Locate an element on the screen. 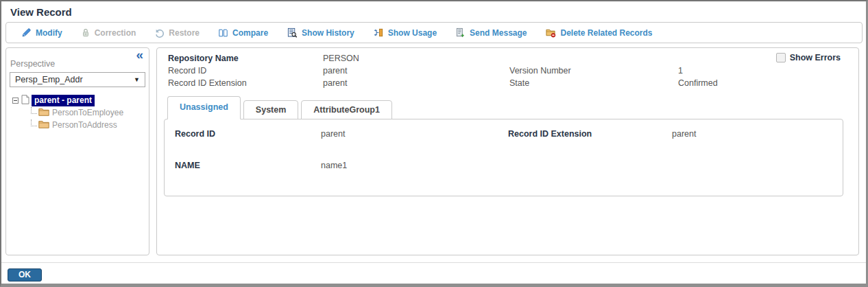  document-icon is located at coordinates (25, 100).